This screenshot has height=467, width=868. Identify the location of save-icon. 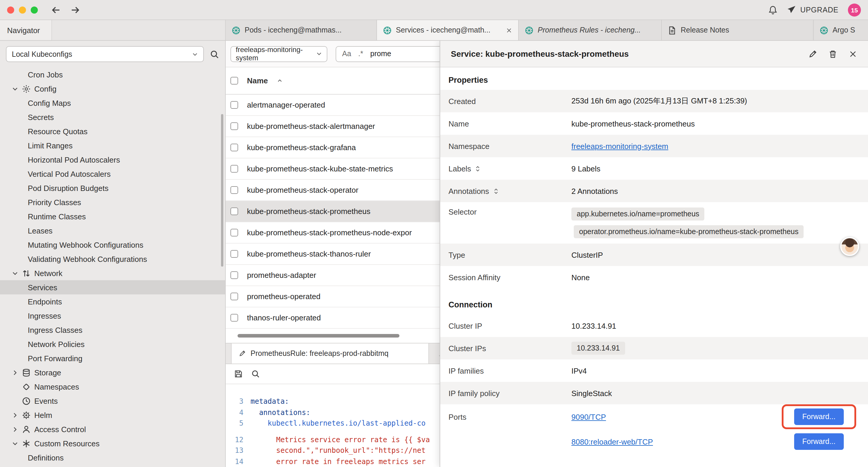
(239, 374).